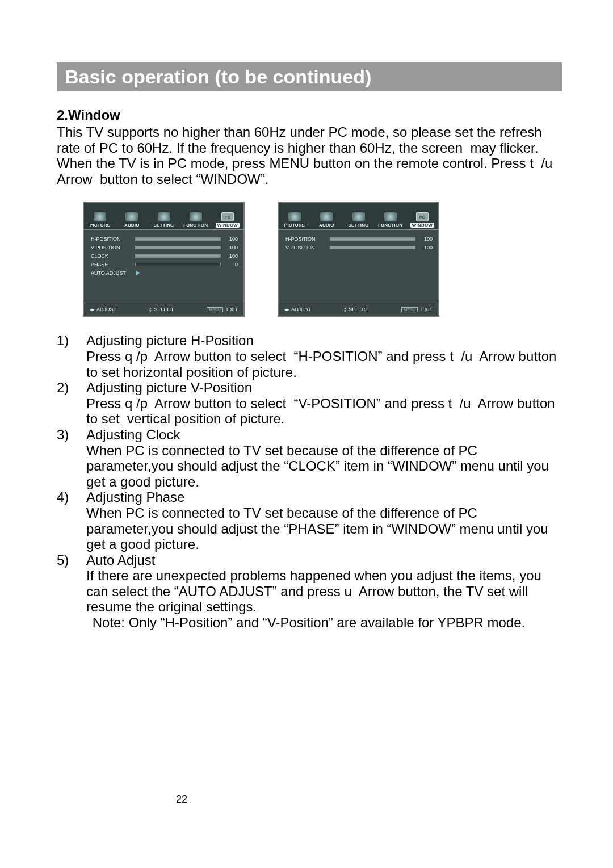 The width and height of the screenshot is (613, 868). I want to click on step-2: 2)Adjusting picture V-PositionPress q /p…, so click(309, 403).